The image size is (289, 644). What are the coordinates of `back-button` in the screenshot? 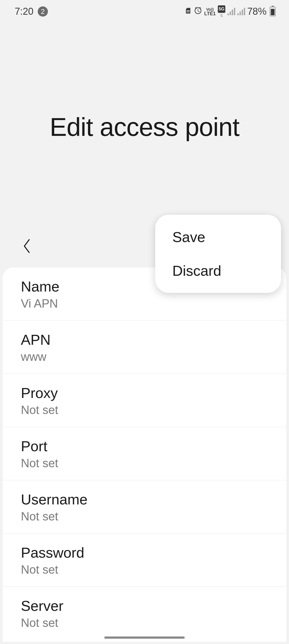 It's located at (27, 246).